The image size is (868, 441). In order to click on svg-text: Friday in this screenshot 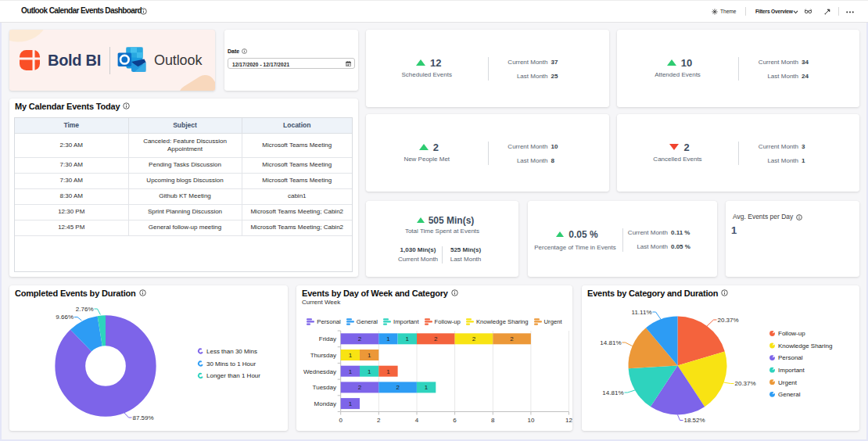, I will do `click(328, 339)`.